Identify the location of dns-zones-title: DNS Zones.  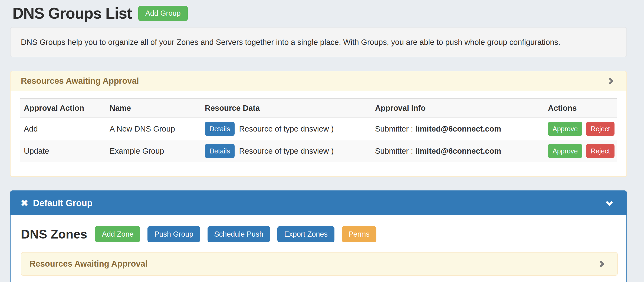
(54, 234).